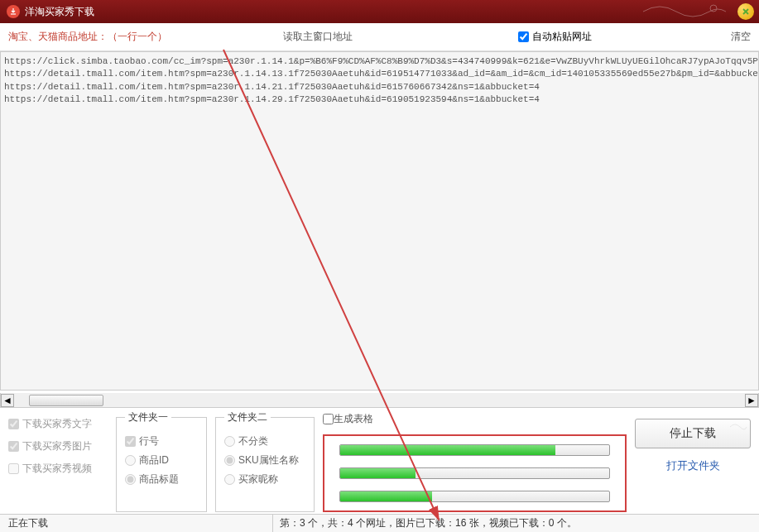 The image size is (759, 532). What do you see at coordinates (161, 462) in the screenshot?
I see `folder1-fieldset: 文件夹一 行号 商品ID 商品标题` at bounding box center [161, 462].